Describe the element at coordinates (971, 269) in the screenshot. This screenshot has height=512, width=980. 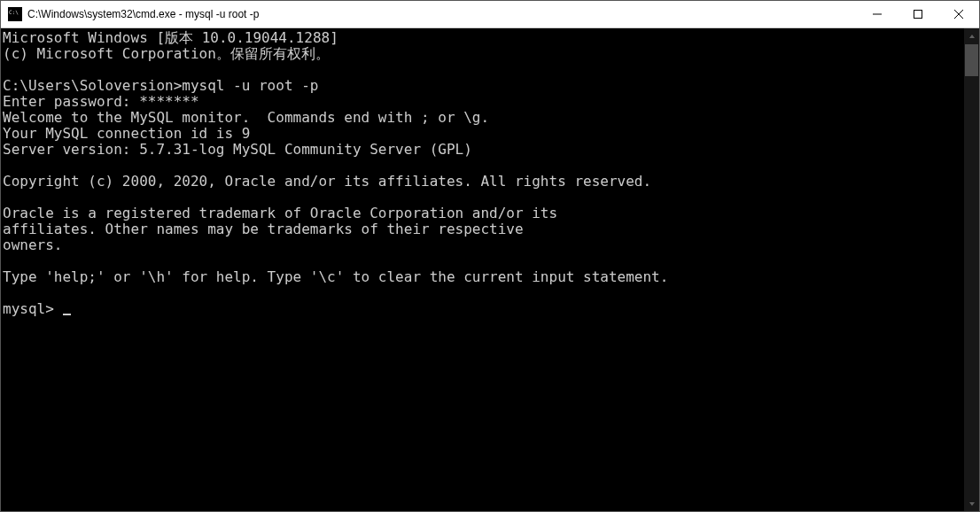
I see `vertical-scrollbar` at that location.